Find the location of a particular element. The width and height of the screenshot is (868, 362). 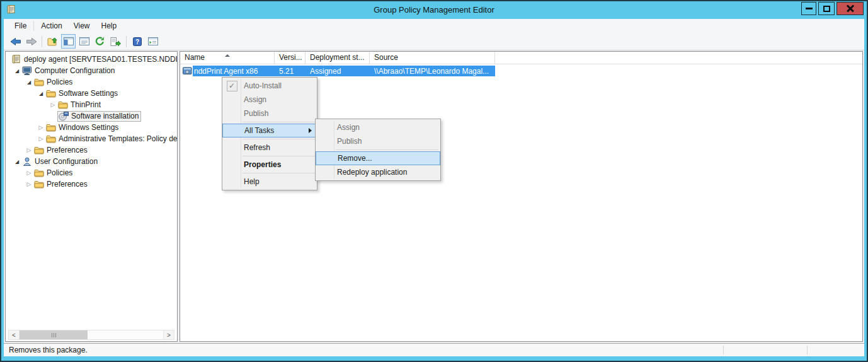

scrollbar-thumb is located at coordinates (54, 335).